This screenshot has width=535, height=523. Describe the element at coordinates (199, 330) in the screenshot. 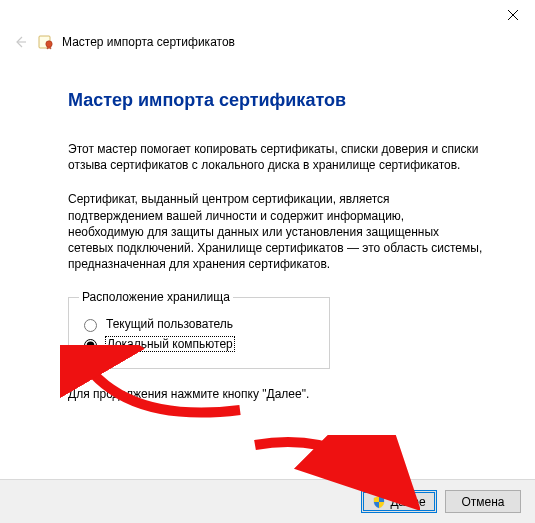

I see `store-location-group: Расположение хранилища Текущий пользоват…` at that location.